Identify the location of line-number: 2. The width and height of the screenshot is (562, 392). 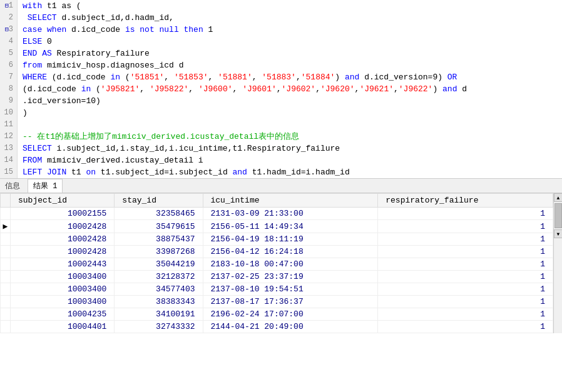
(9, 18).